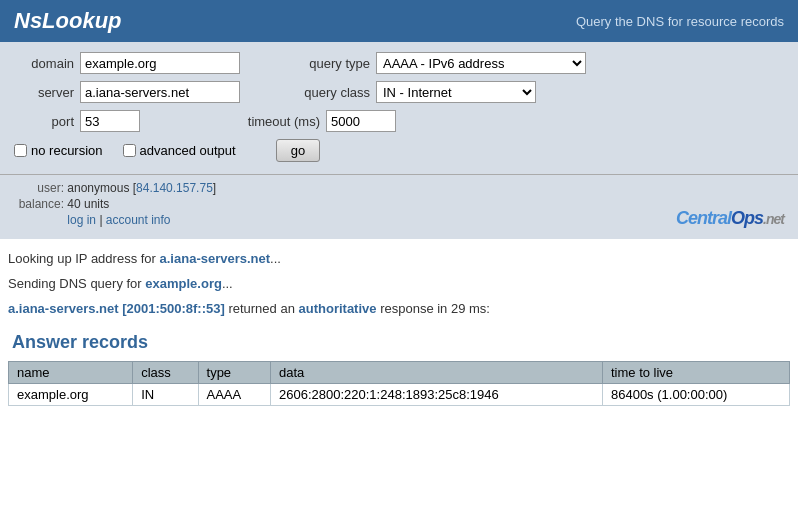  I want to click on query-class-select: IN - Internet CH - Chaos HS - Hesiod, so click(456, 92).